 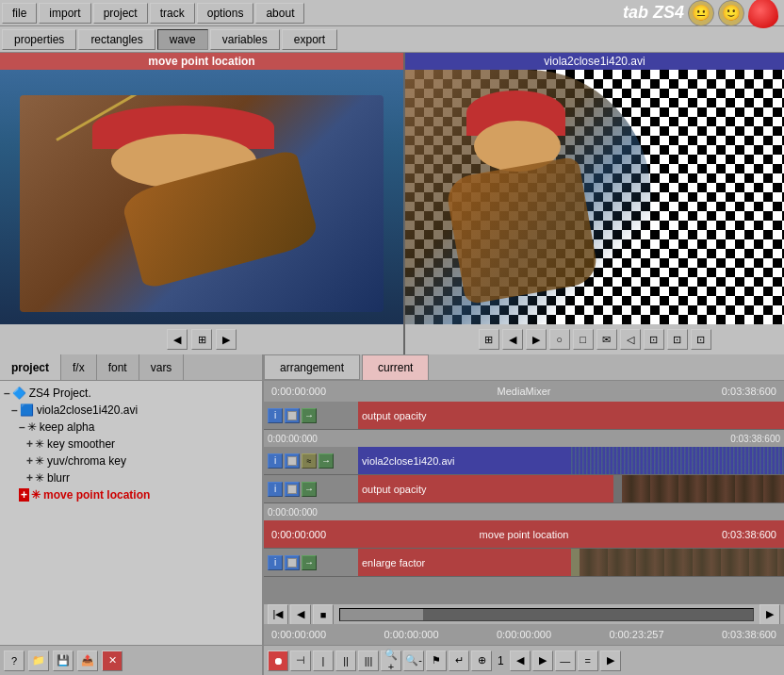 What do you see at coordinates (543, 661) in the screenshot?
I see `pb-next: ▶` at bounding box center [543, 661].